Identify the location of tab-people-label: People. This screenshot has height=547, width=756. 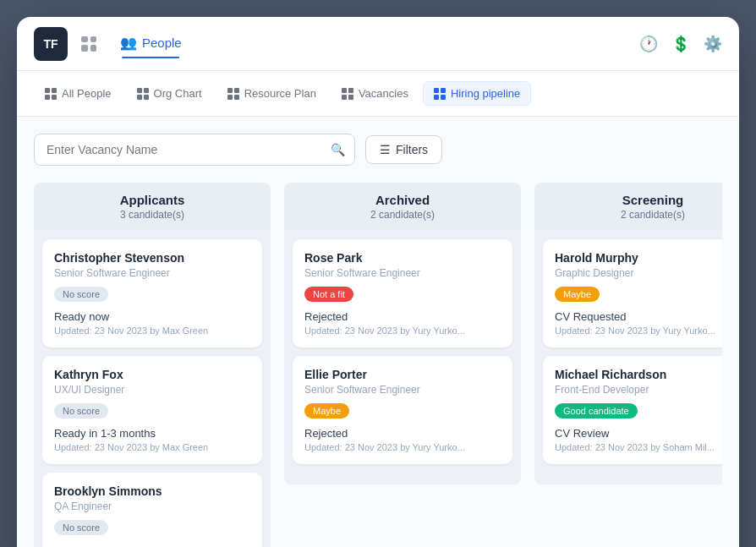
(162, 42).